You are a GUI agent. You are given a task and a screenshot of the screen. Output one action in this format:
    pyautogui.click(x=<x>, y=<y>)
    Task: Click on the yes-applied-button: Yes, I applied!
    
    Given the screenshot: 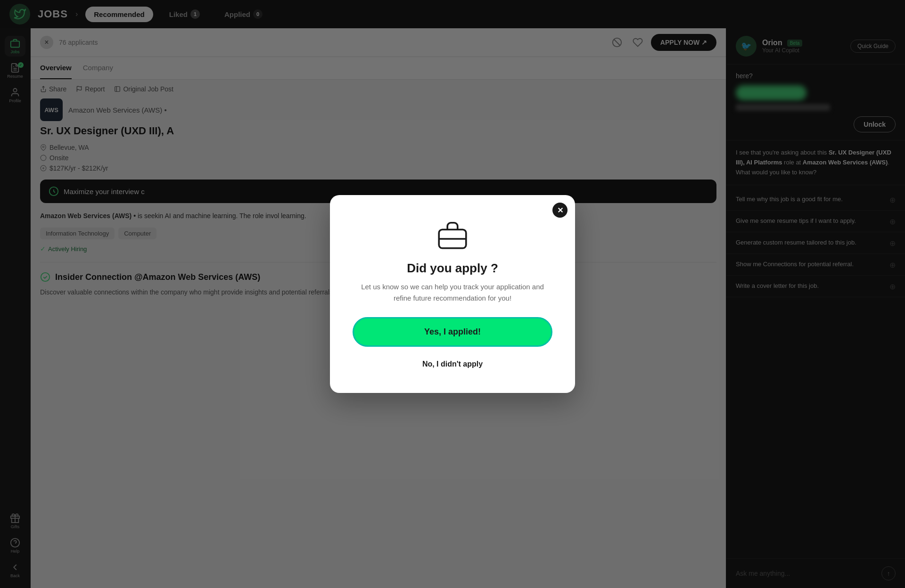 What is the action you would take?
    pyautogui.click(x=452, y=332)
    